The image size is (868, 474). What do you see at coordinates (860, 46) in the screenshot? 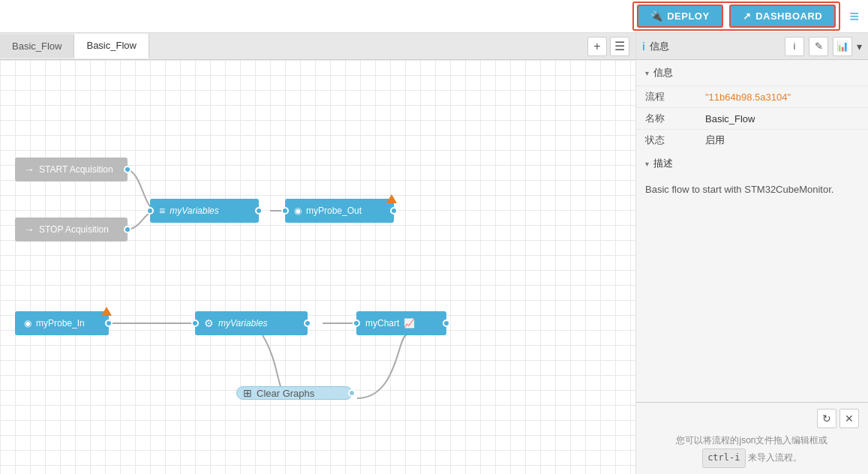
I see `panel-dropdown-arrow: ▾` at bounding box center [860, 46].